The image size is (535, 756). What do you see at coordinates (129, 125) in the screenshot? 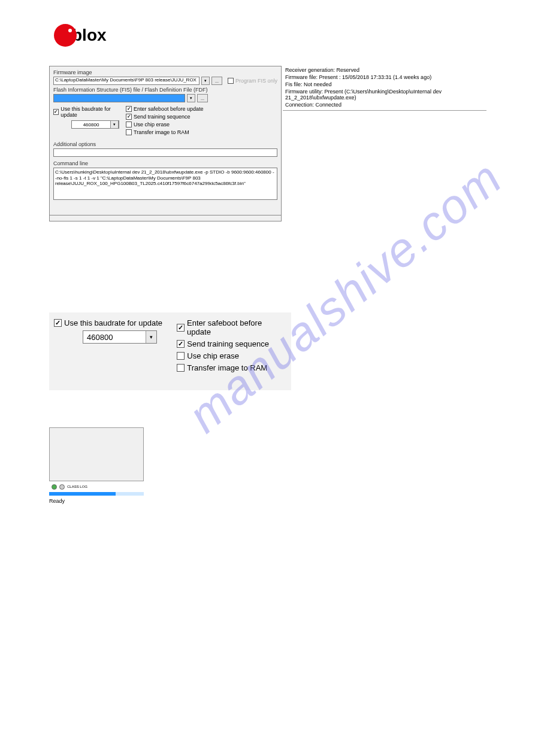
I see `use-chip-erase-checkbox` at bounding box center [129, 125].